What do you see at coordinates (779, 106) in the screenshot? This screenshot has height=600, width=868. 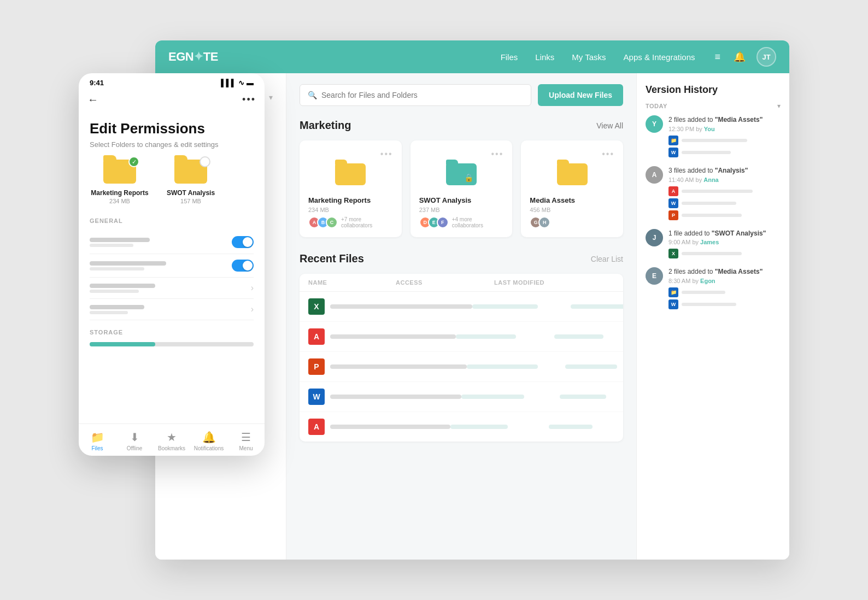 I see `collapse-icon: ▾` at bounding box center [779, 106].